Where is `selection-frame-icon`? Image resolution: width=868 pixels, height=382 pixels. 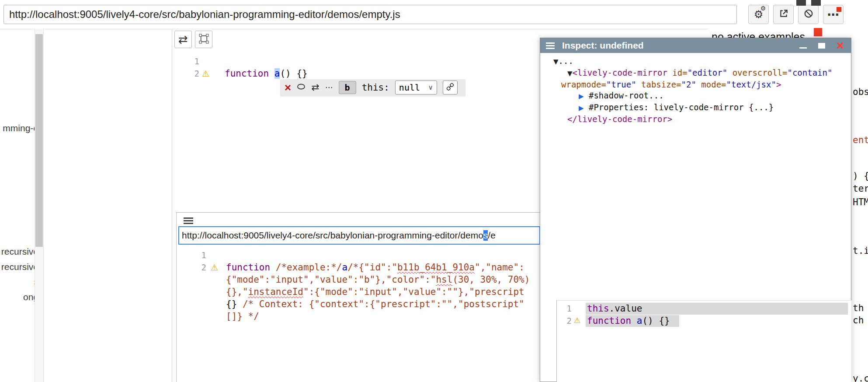 selection-frame-icon is located at coordinates (204, 39).